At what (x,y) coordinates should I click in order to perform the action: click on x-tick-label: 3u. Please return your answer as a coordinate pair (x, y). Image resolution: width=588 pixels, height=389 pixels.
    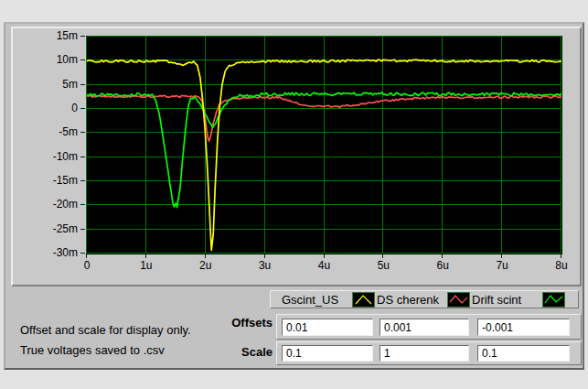
    Looking at the image, I should click on (265, 265).